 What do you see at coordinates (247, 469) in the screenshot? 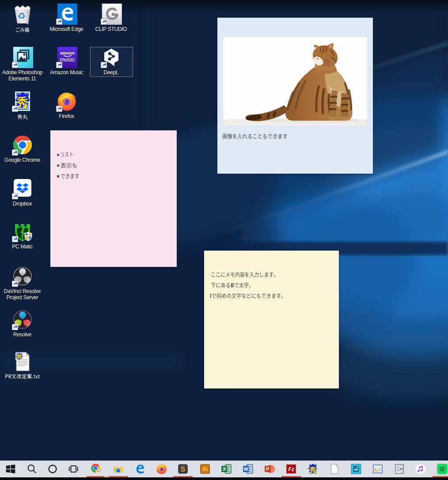
I see `svg-text: W` at bounding box center [247, 469].